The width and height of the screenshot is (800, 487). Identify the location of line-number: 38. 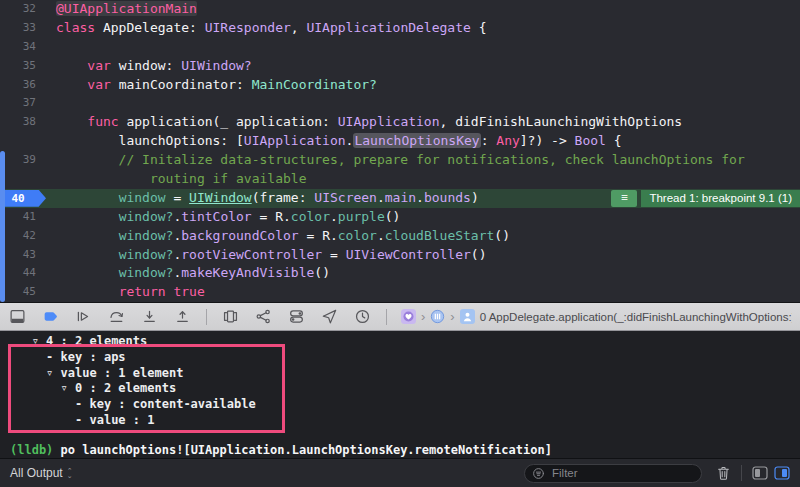
(23, 122).